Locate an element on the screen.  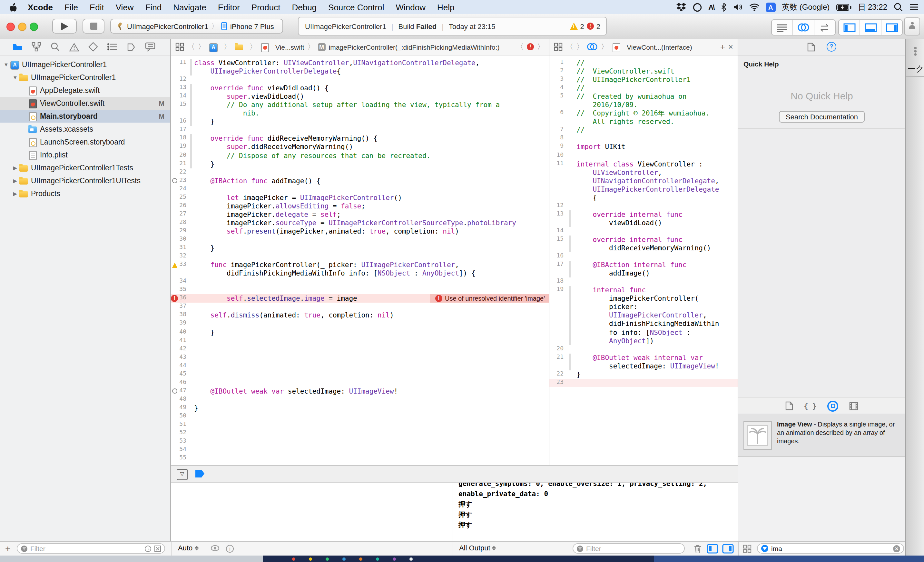
dropbox-icon is located at coordinates (681, 7).